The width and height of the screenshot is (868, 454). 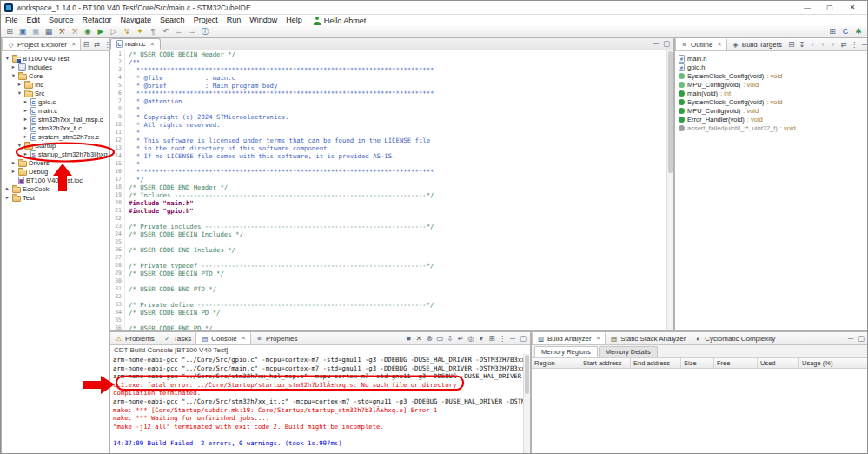 I want to click on tree-item: system_stm32h7xx.c, so click(x=56, y=137).